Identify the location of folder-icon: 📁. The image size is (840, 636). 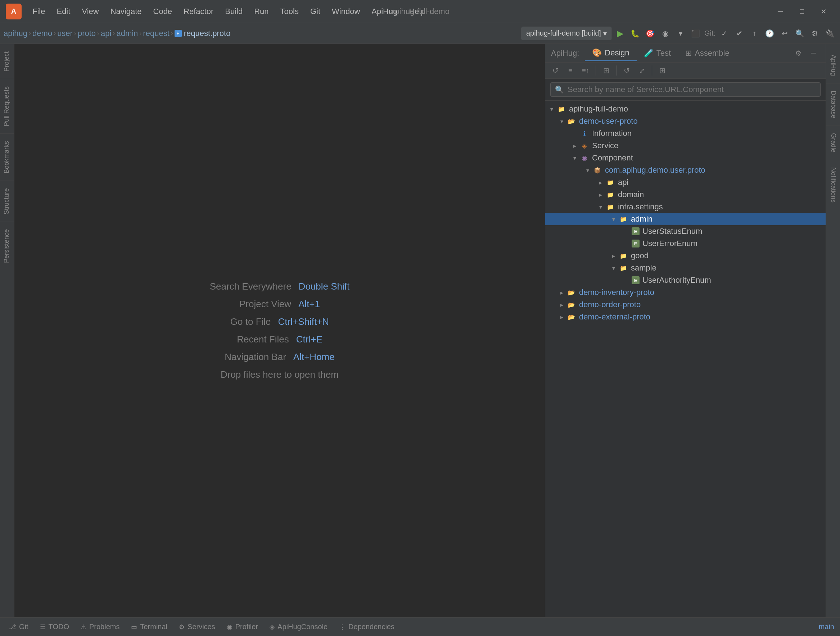
(611, 182).